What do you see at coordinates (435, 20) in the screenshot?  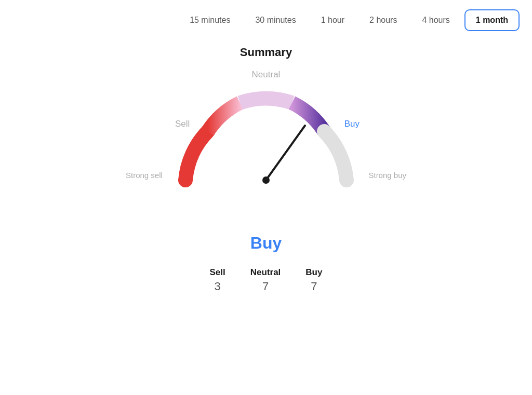 I see `filter-4h: 4 hours` at bounding box center [435, 20].